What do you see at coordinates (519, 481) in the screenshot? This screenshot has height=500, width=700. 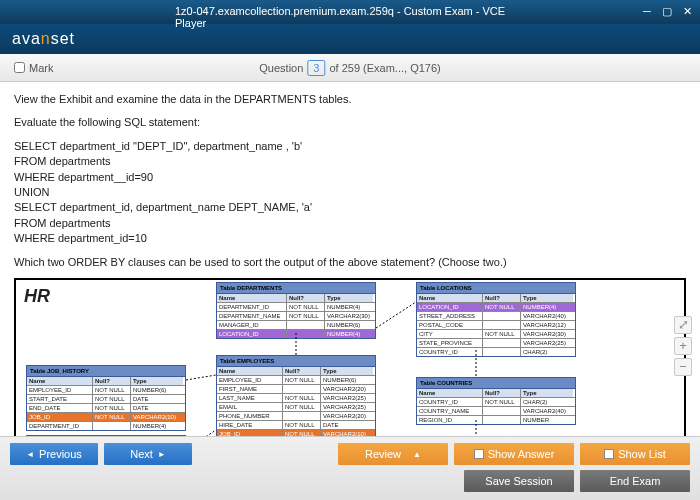 I see `save-session-button: Save Session` at bounding box center [519, 481].